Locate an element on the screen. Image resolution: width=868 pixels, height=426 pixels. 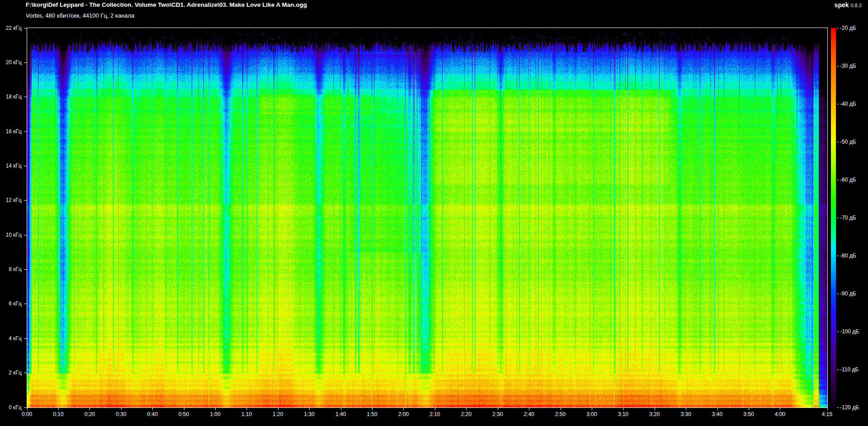
time-tick-label: 2:30 is located at coordinates (498, 414).